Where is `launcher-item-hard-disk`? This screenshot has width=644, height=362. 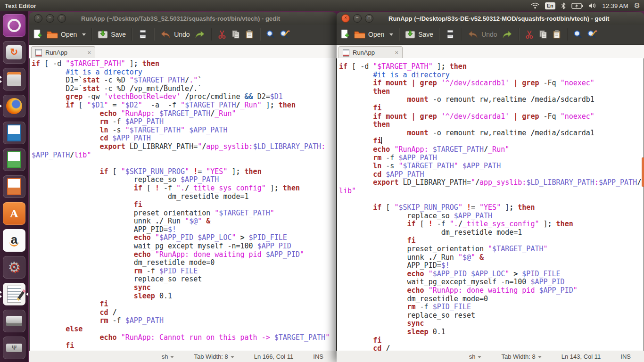 launcher-item-hard-disk is located at coordinates (14, 321).